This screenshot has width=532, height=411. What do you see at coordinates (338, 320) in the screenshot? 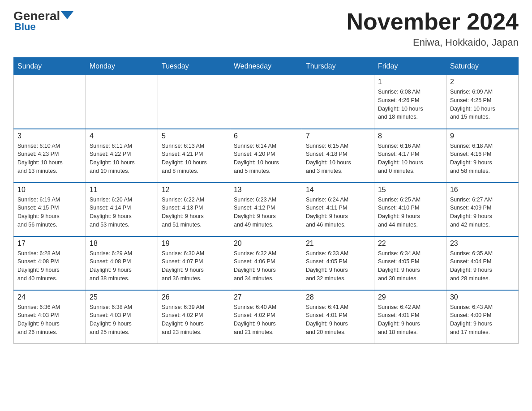
I see `day-info: Sunrise: 6:41 AM Sunset: 4:01 PM Dayligh…` at bounding box center [338, 320].